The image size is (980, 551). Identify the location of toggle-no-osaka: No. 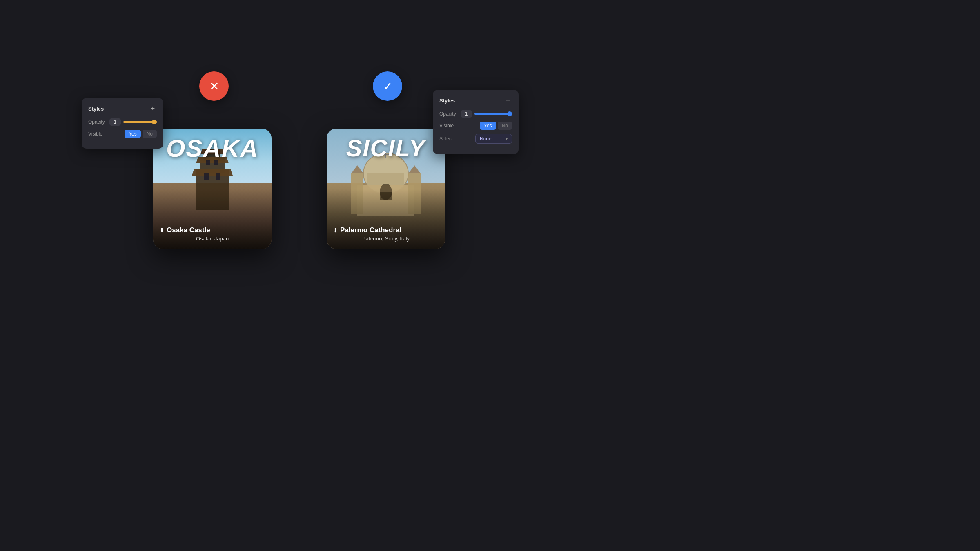
(149, 134).